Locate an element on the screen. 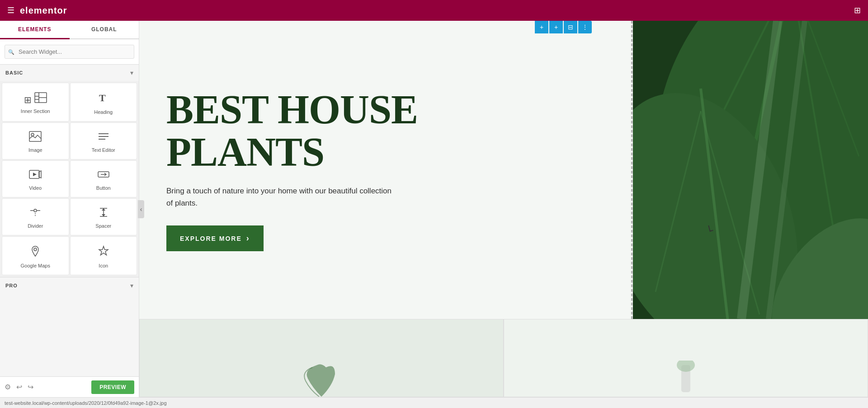 The image size is (868, 408). widget-text-editor-label: Text Editor is located at coordinates (104, 150).